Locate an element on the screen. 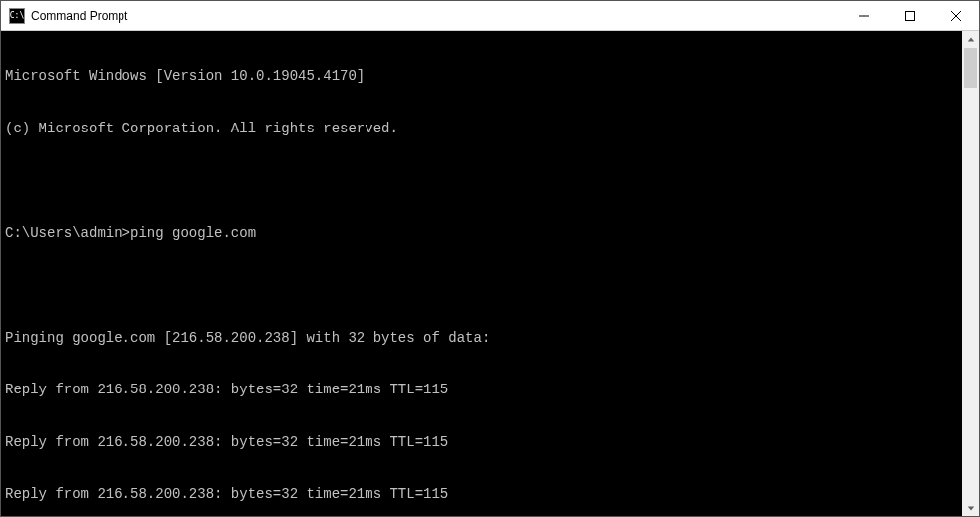 Image resolution: width=980 pixels, height=517 pixels. pinging-line: Pinging google.com [216.58.200.238] with… is located at coordinates (482, 339).